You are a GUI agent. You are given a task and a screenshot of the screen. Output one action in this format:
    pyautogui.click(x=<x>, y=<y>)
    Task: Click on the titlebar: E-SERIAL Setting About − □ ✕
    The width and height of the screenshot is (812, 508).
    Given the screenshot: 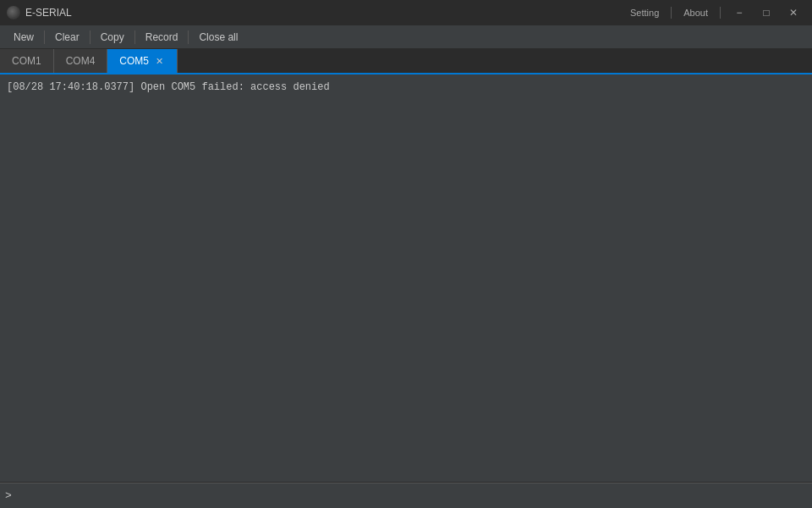 What is the action you would take?
    pyautogui.click(x=406, y=13)
    